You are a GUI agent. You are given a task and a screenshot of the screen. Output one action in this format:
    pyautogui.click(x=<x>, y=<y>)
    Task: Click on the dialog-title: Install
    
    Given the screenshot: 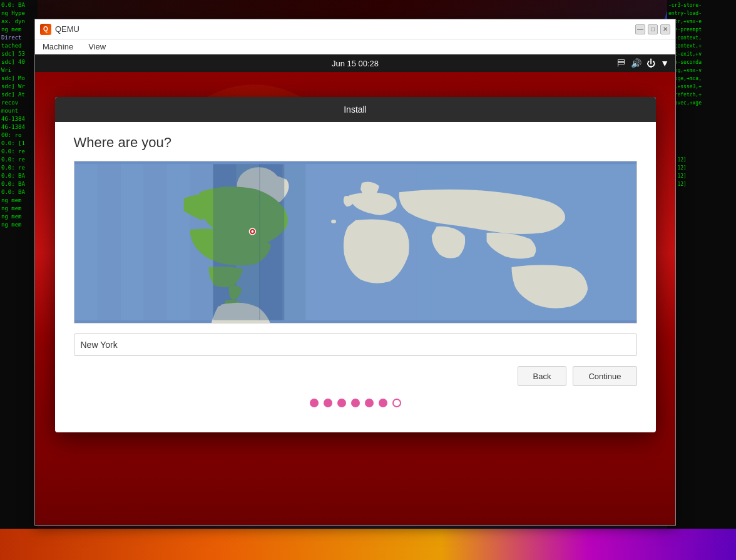 What is the action you would take?
    pyautogui.click(x=355, y=109)
    